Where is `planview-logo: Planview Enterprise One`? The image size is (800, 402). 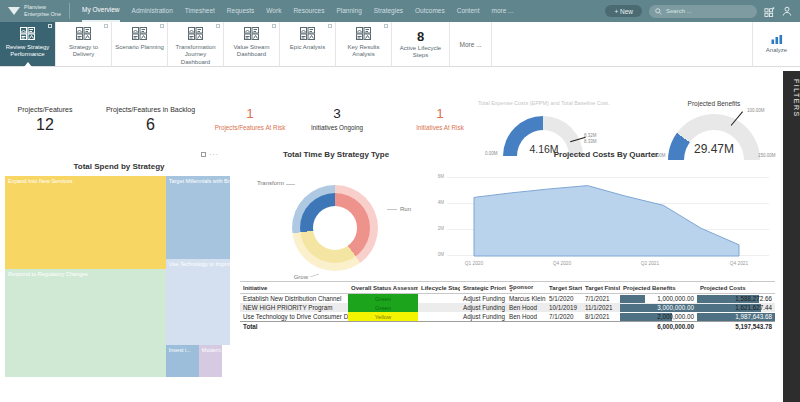
planview-logo: Planview Enterprise One is located at coordinates (39, 11).